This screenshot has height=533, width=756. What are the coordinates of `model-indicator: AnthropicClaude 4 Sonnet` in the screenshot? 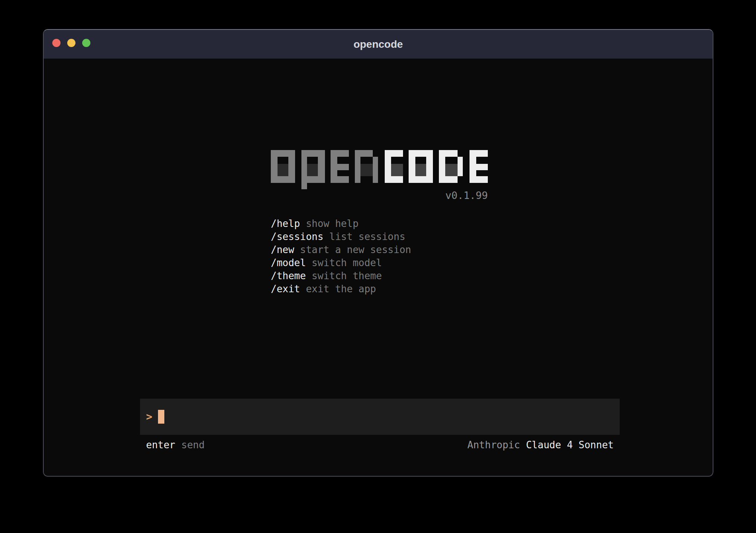 It's located at (540, 445).